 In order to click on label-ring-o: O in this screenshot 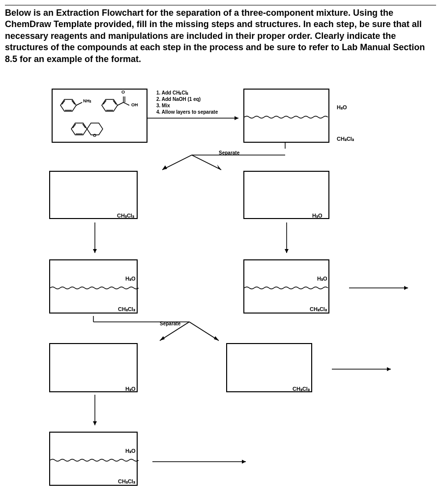, I will do `click(94, 135)`.